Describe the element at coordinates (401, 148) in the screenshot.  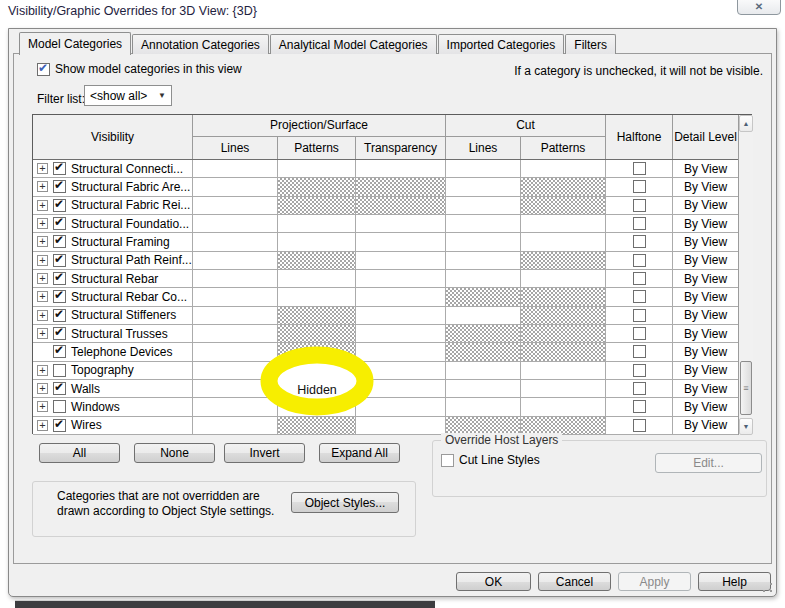
I see `column-header-ps-transparency: Transparency` at that location.